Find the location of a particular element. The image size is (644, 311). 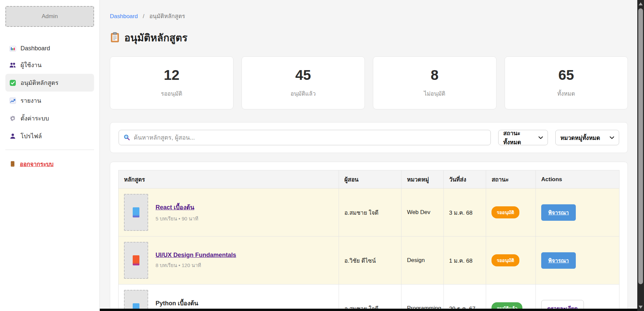

scroll-down-arrow is located at coordinates (641, 307).